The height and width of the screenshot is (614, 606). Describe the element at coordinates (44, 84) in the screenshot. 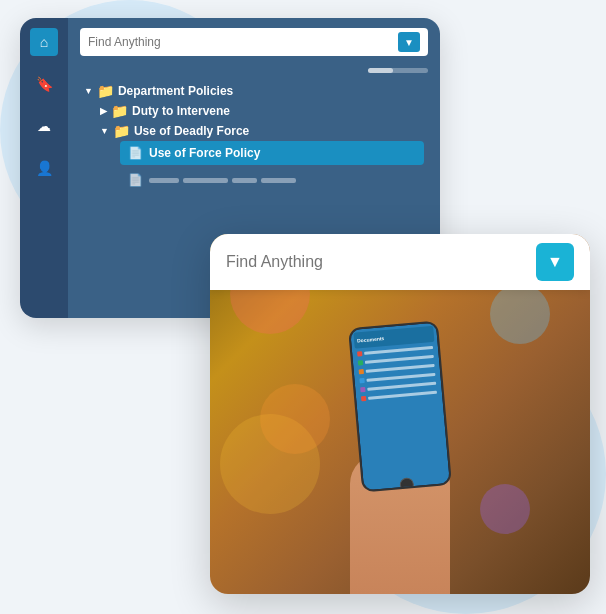

I see `sidebar-bookmark-icon: 🔖` at that location.